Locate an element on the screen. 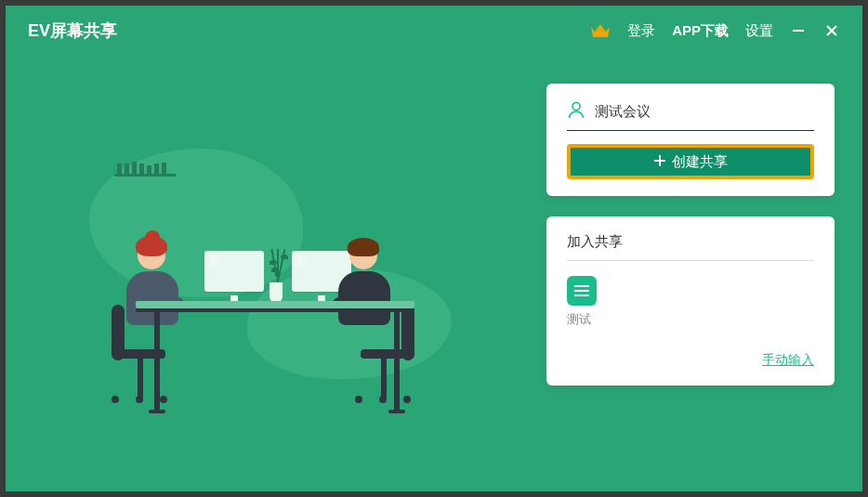 This screenshot has height=497, width=868. chair-left is located at coordinates (118, 333).